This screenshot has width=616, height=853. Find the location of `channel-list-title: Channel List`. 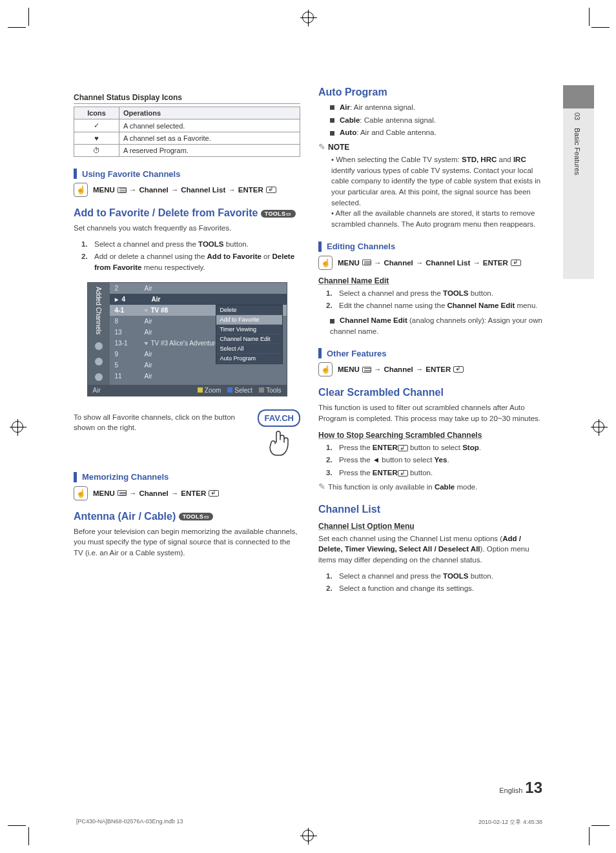

channel-list-title: Channel List is located at coordinates (431, 509).